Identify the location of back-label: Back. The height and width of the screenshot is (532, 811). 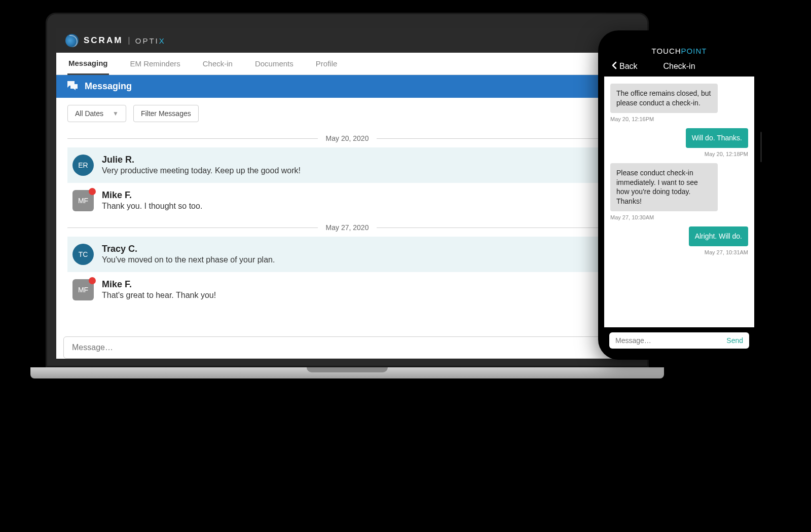
(629, 66).